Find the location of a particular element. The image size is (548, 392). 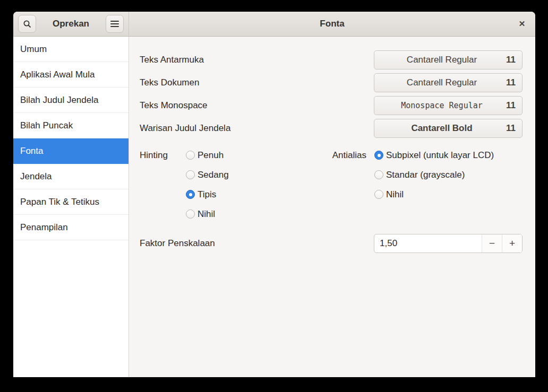

row-label: Teks Antarmuka is located at coordinates (172, 60).